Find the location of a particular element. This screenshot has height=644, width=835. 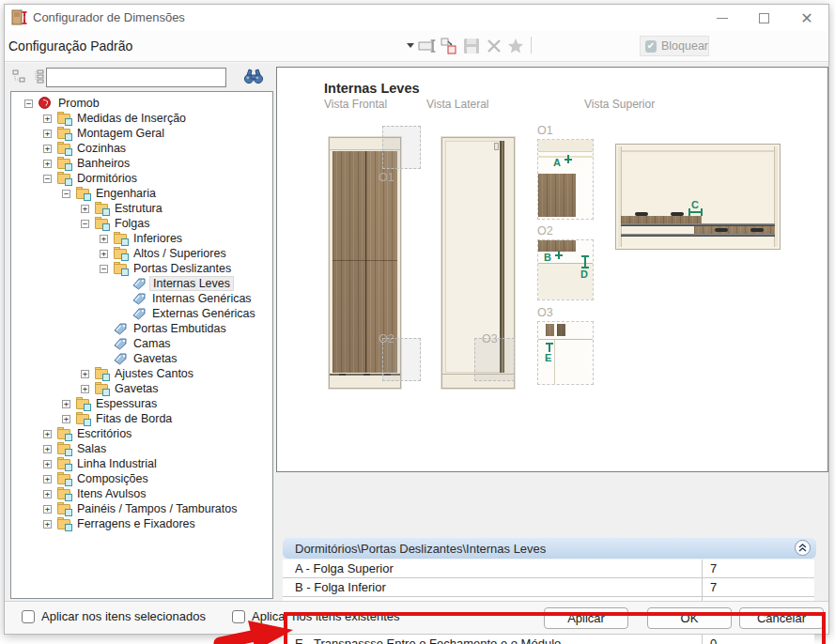

tree-item-label: Medidas de Inserção is located at coordinates (131, 118).